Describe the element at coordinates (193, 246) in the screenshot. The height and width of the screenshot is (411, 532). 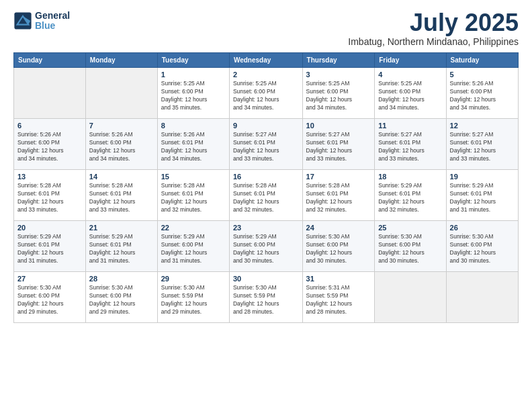
I see `calendar-cell: 22Sunrise: 5:29 AM Sunset: 6:00 PM Dayli…` at that location.